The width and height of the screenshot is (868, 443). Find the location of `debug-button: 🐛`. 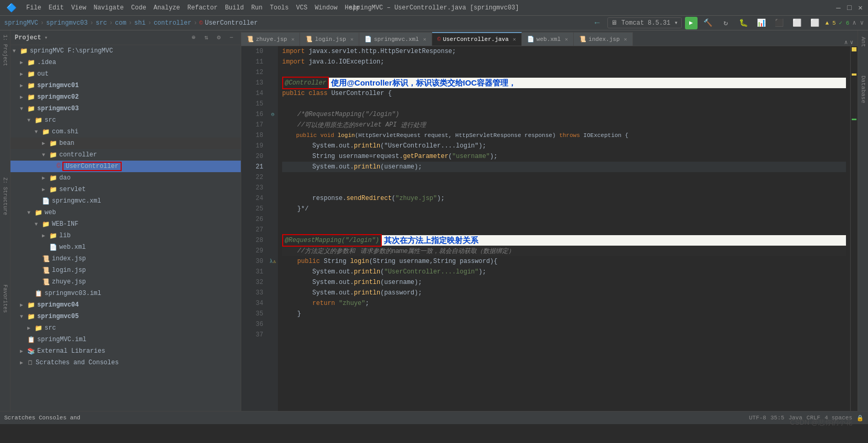

debug-button: 🐛 is located at coordinates (744, 23).